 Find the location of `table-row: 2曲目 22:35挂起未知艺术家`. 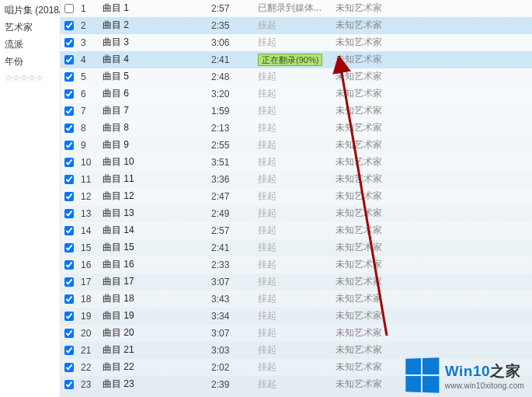

table-row: 2曲目 22:35挂起未知艺术家 is located at coordinates (297, 26).